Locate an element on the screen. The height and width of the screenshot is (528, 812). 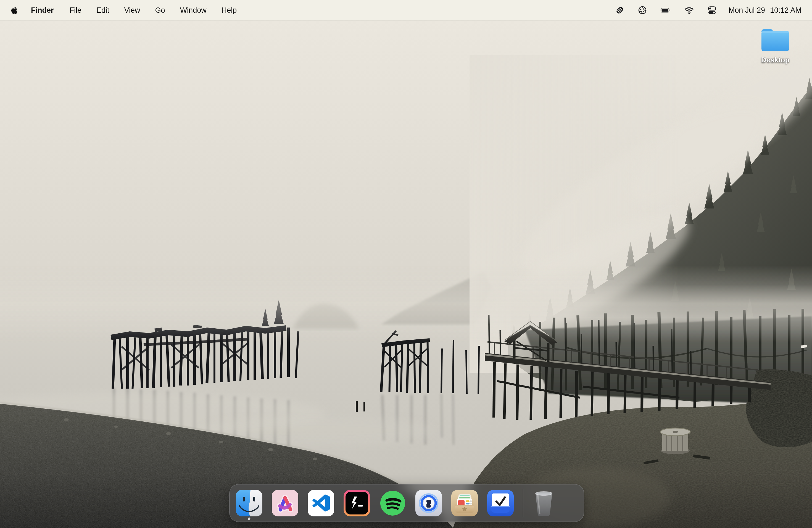
desktop-folder-icon: Desktop is located at coordinates (775, 46).